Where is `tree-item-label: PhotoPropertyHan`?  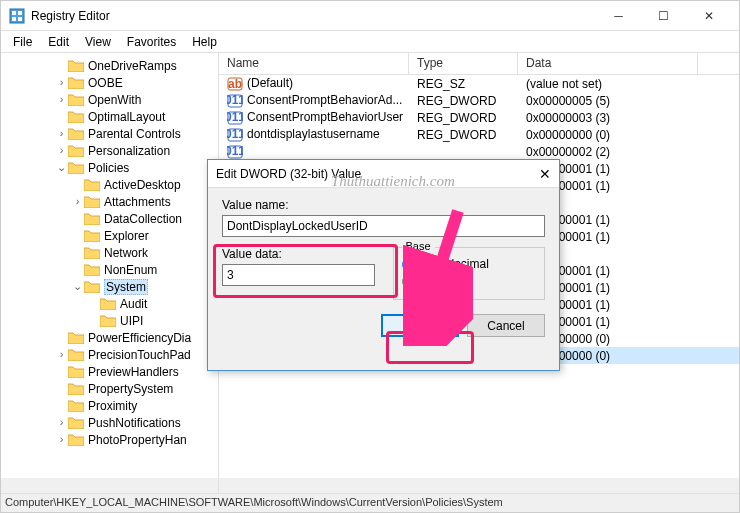 tree-item-label: PhotoPropertyHan is located at coordinates (138, 440).